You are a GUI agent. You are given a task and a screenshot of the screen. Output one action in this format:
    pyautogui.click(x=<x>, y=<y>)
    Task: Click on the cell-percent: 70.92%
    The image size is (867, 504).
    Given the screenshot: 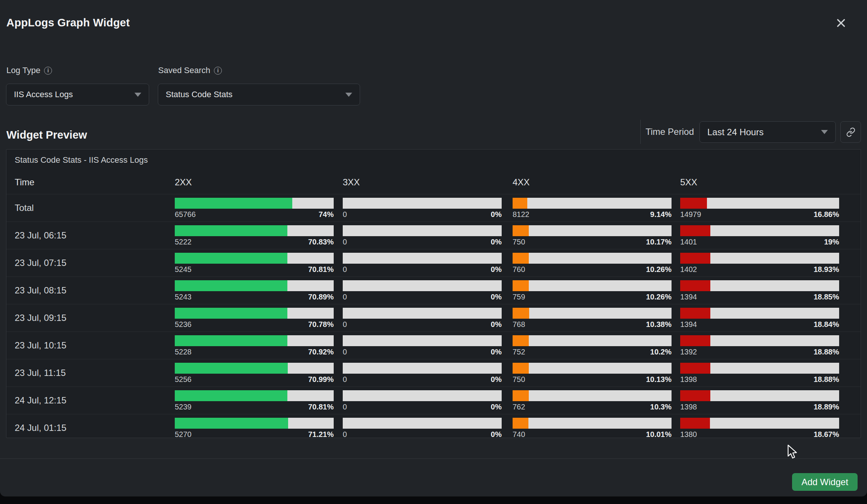 What is the action you would take?
    pyautogui.click(x=321, y=352)
    